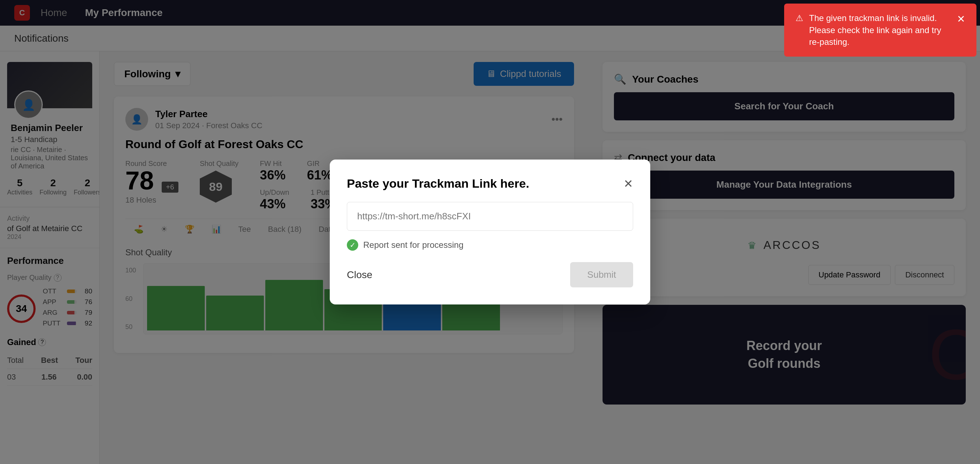  Describe the element at coordinates (360, 275) in the screenshot. I see `modal-close-button: Close` at that location.